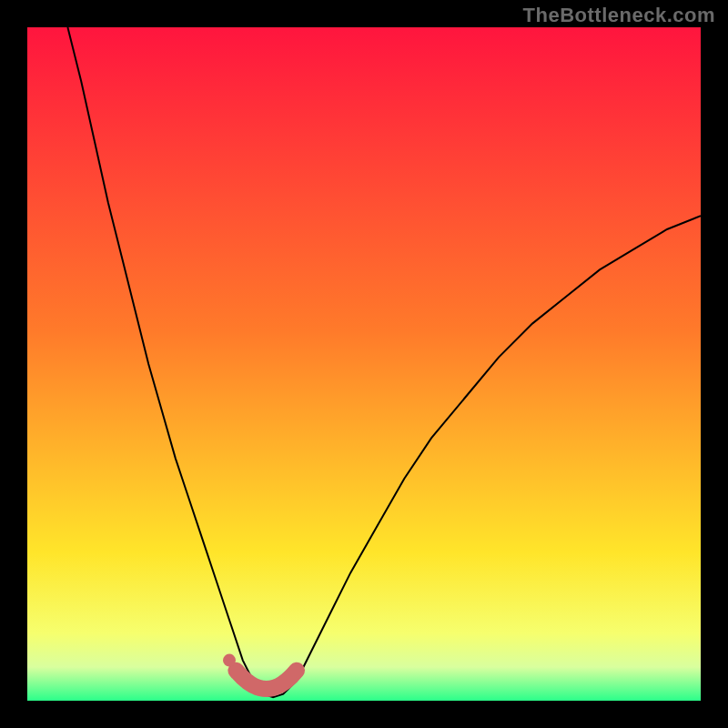 This screenshot has height=728, width=728. I want to click on tolerance-dot, so click(229, 661).